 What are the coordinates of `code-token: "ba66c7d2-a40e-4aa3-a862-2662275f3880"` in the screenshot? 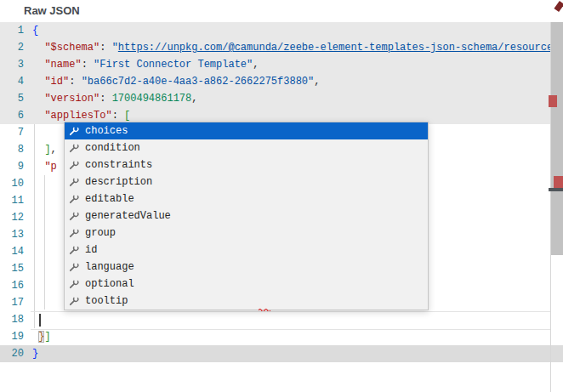 It's located at (198, 82).